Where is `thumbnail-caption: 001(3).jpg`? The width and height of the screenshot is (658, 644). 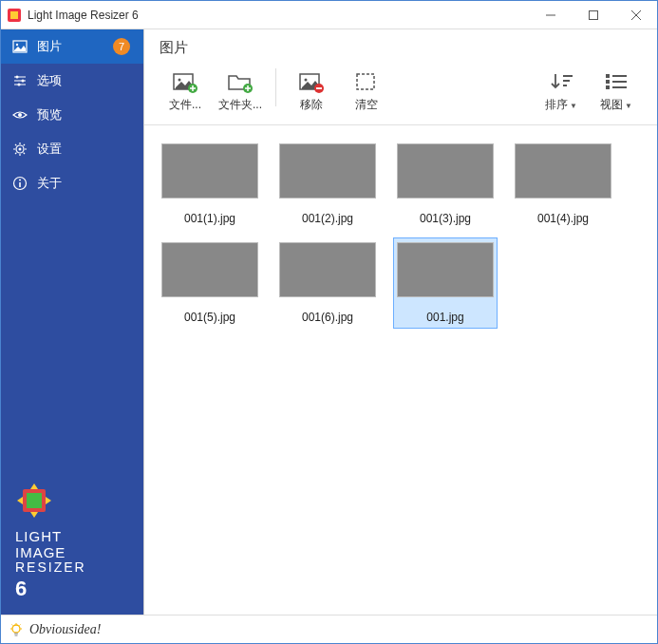
thumbnail-caption: 001(3).jpg is located at coordinates (445, 218).